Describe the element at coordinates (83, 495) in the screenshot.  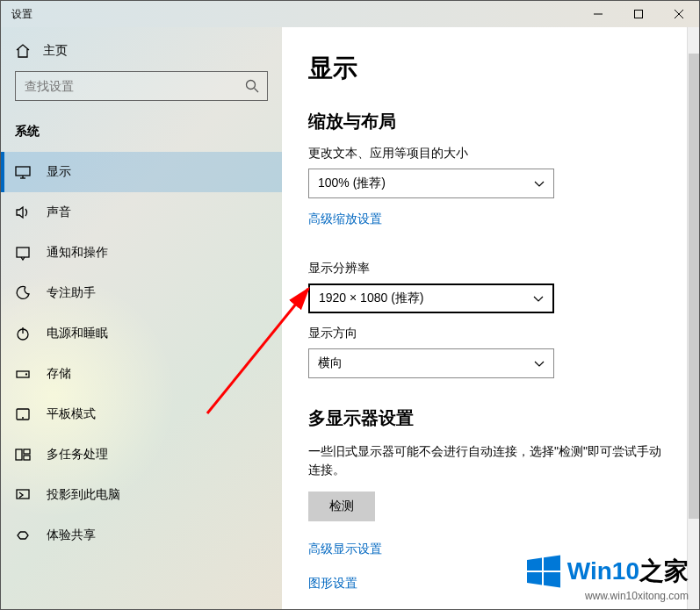
I see `sidebar-item-label: 投影到此电脑` at that location.